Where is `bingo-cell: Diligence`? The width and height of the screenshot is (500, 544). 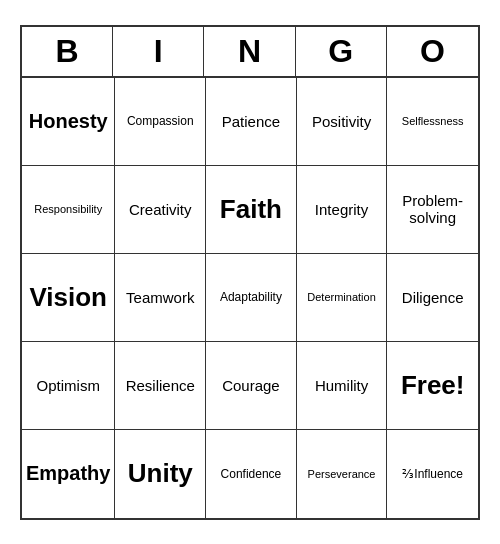 bingo-cell: Diligence is located at coordinates (432, 298).